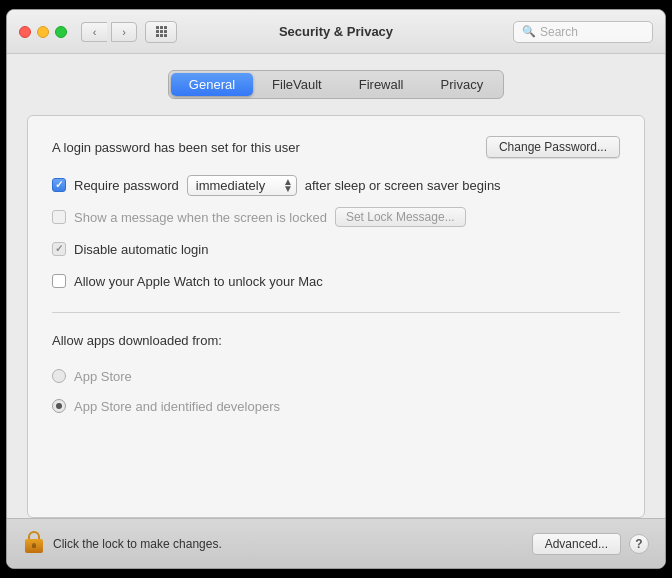  Describe the element at coordinates (59, 376) in the screenshot. I see `radio-app-store` at that location.